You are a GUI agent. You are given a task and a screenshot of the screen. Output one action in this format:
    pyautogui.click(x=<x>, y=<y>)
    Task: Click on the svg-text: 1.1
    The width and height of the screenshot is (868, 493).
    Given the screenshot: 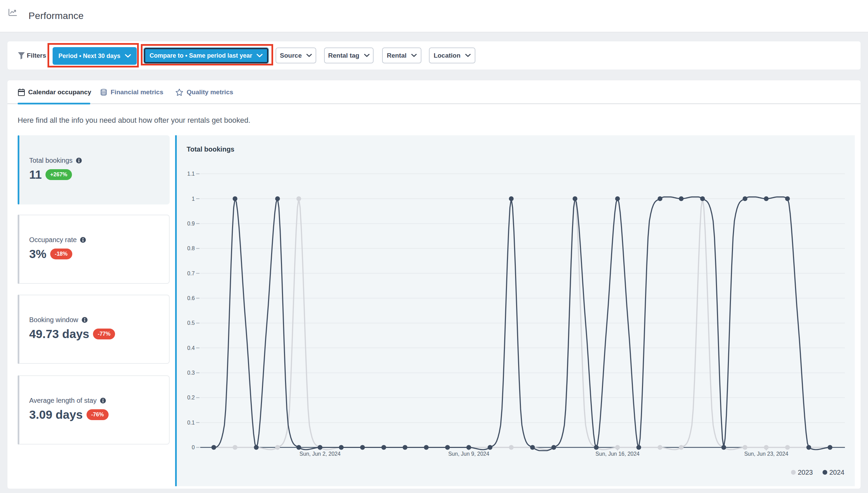 What is the action you would take?
    pyautogui.click(x=191, y=174)
    